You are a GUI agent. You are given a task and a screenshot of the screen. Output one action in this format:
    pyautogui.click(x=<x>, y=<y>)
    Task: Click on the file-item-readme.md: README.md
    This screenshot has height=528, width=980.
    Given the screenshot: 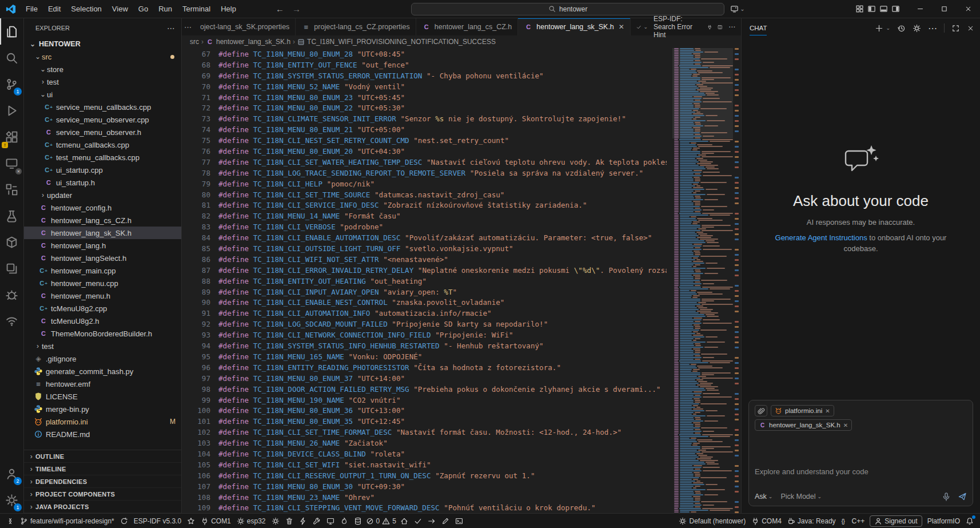 What is the action you would take?
    pyautogui.click(x=103, y=434)
    